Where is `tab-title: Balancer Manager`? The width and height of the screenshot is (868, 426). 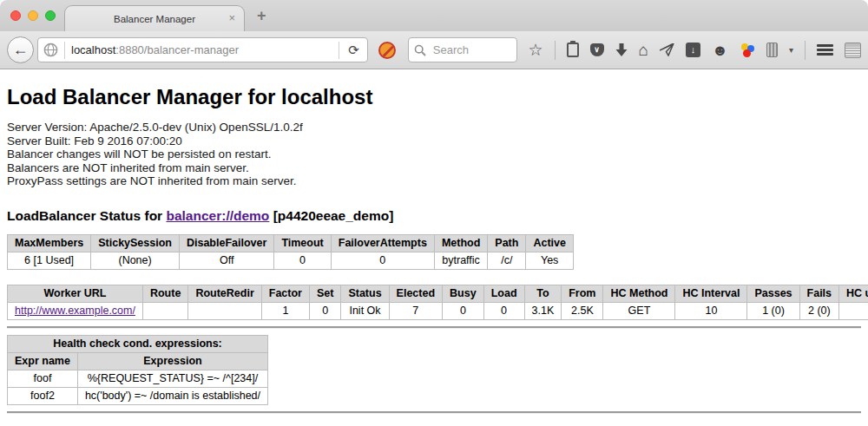
tab-title: Balancer Manager is located at coordinates (155, 19).